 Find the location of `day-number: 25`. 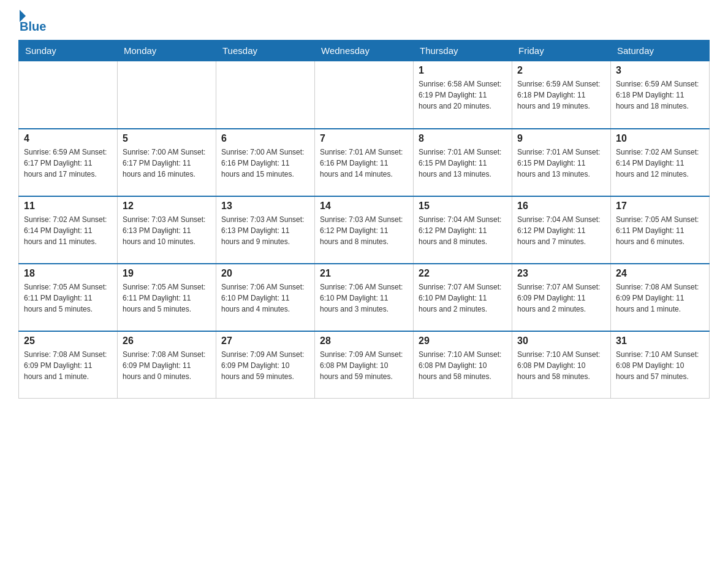

day-number: 25 is located at coordinates (68, 341).